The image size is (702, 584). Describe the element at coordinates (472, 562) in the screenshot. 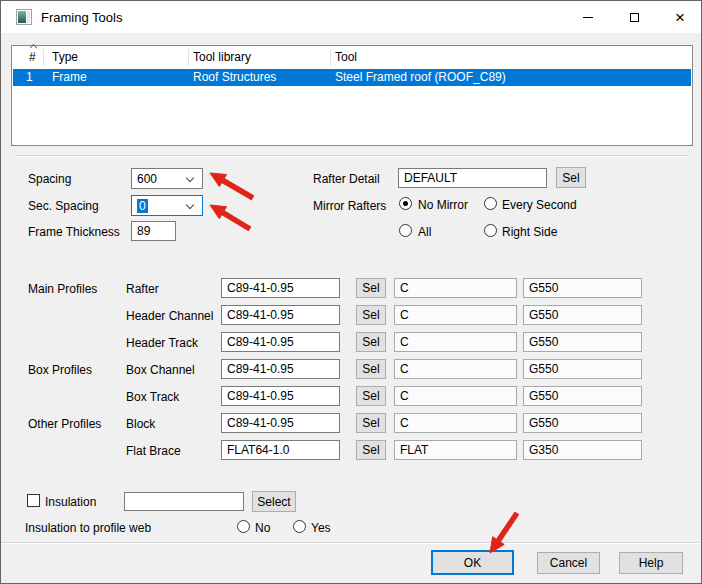

I see `ok-button: OK` at that location.